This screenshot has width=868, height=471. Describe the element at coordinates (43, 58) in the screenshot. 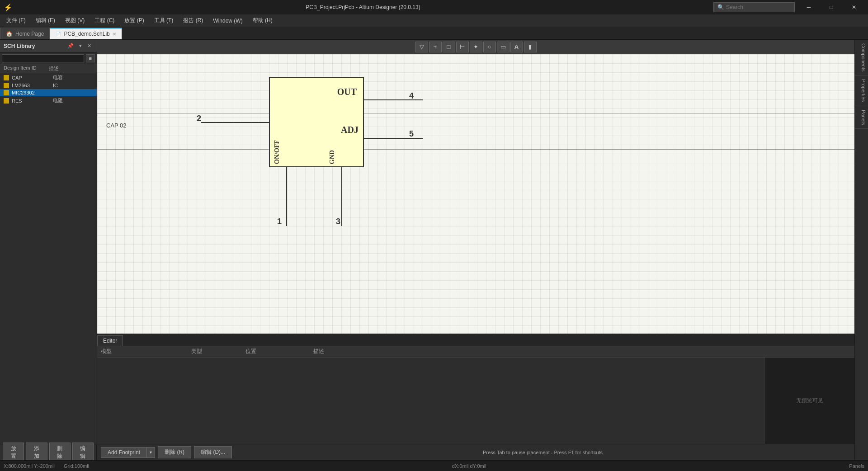

I see `panel-search-input` at that location.